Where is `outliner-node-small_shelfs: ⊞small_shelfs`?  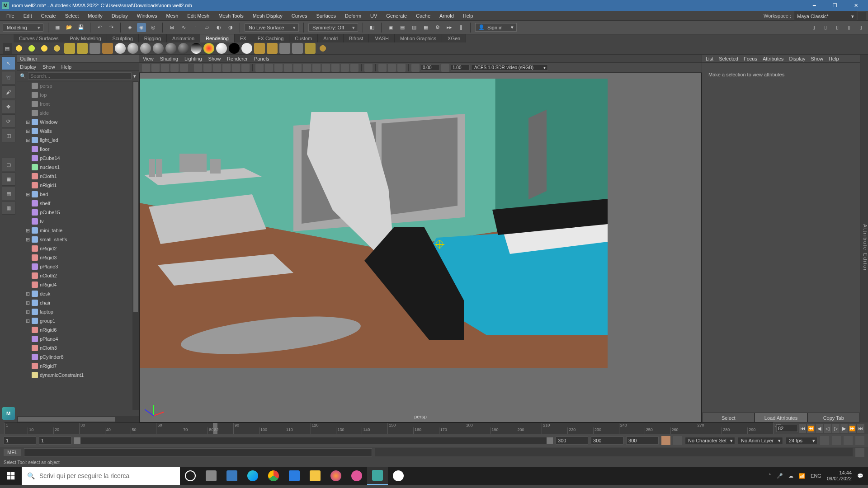 outliner-node-small_shelfs: ⊞small_shelfs is located at coordinates (75, 239).